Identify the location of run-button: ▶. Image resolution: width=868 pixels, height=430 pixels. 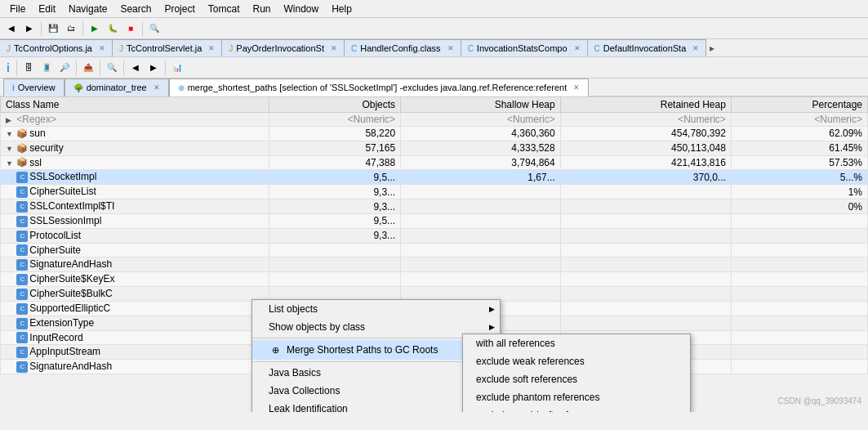
(95, 29).